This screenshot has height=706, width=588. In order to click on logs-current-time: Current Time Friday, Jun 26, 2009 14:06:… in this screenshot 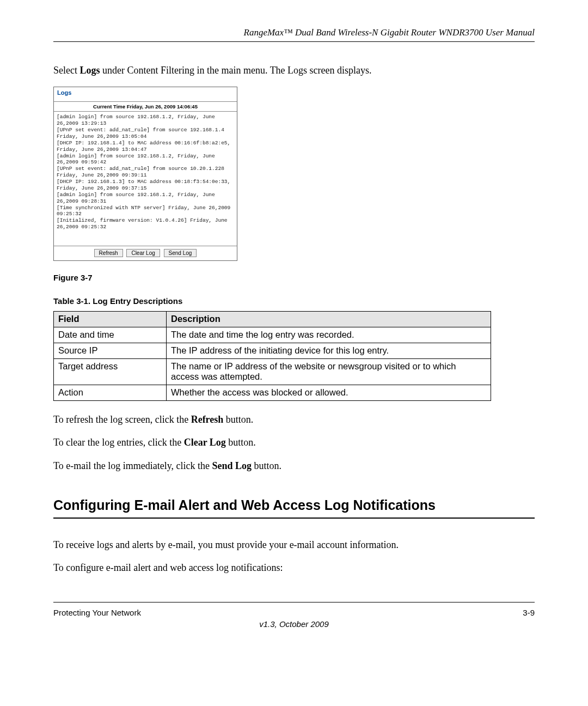, I will do `click(145, 107)`.